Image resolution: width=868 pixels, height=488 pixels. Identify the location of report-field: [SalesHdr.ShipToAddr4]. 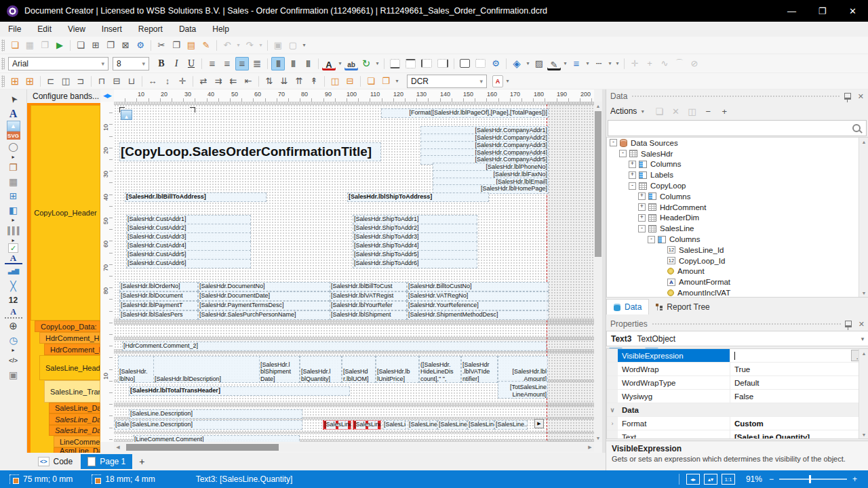
(415, 246).